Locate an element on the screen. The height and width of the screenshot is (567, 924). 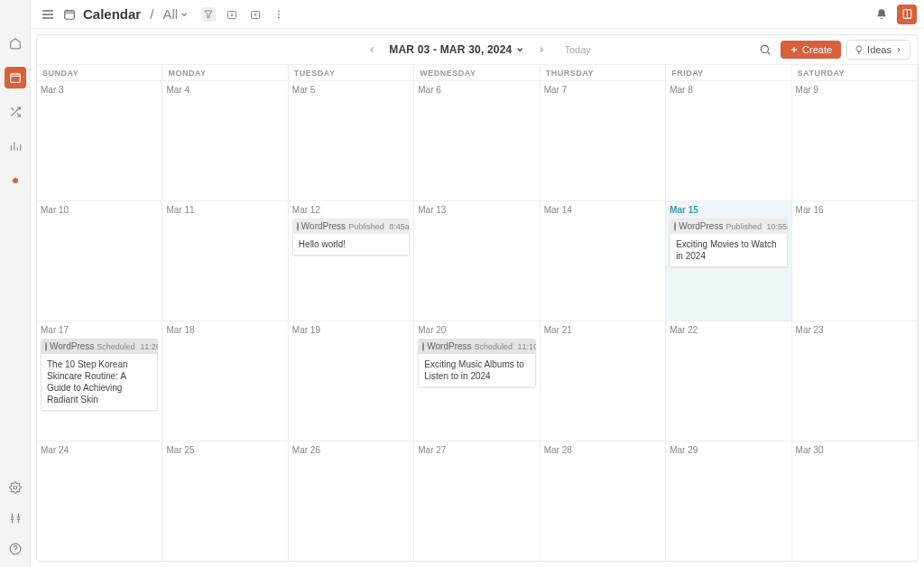
calendar-cell: Mar 3 is located at coordinates (99, 141).